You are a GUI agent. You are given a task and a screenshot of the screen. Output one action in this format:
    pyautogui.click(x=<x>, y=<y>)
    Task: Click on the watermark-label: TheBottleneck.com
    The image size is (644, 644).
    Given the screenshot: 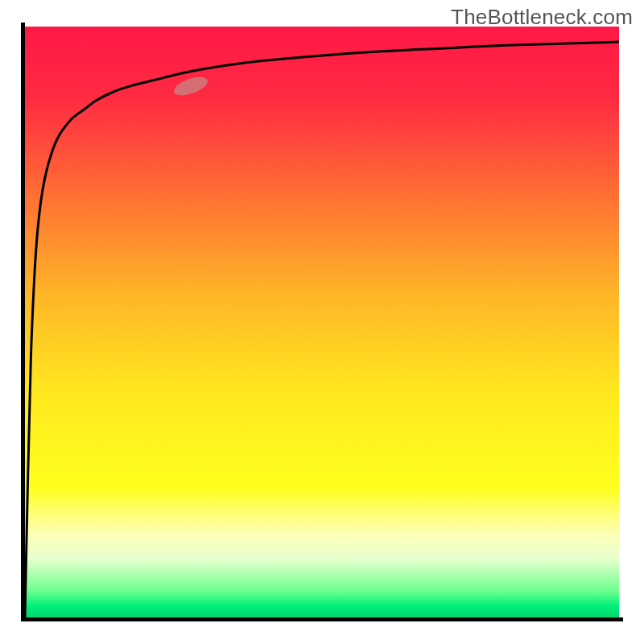 What is the action you would take?
    pyautogui.click(x=542, y=18)
    